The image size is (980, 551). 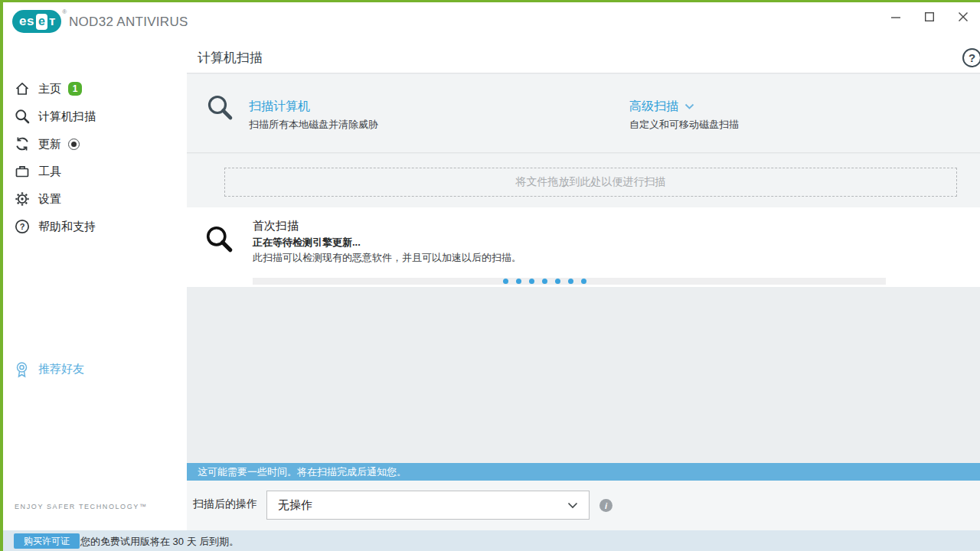 I want to click on advanced-scan-link: 高级扫描, so click(x=654, y=107).